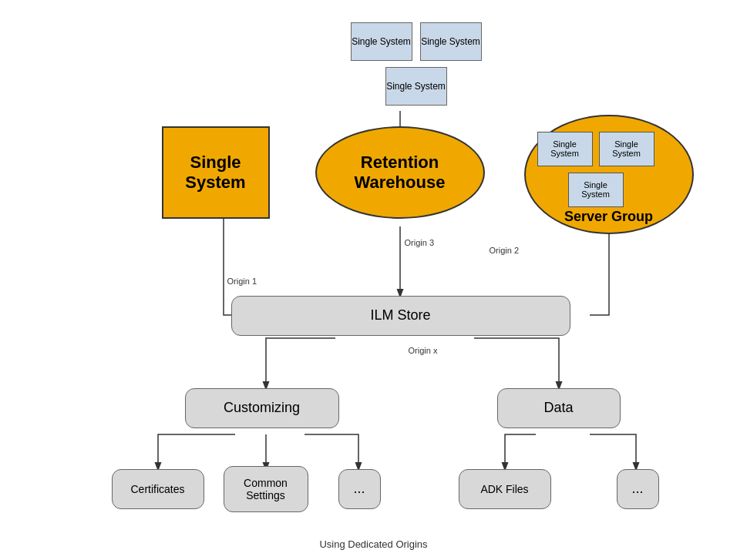  What do you see at coordinates (359, 489) in the screenshot?
I see `ellipsis-customizing: ...` at bounding box center [359, 489].